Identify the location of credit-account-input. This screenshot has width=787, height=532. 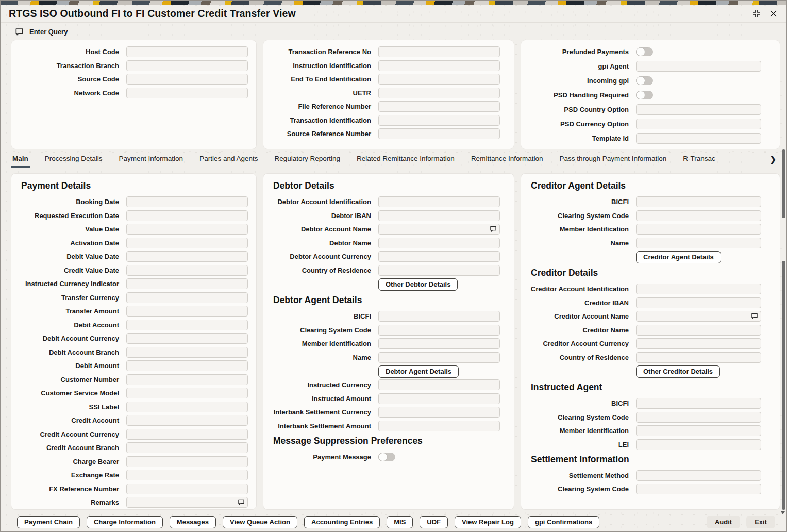
(187, 421).